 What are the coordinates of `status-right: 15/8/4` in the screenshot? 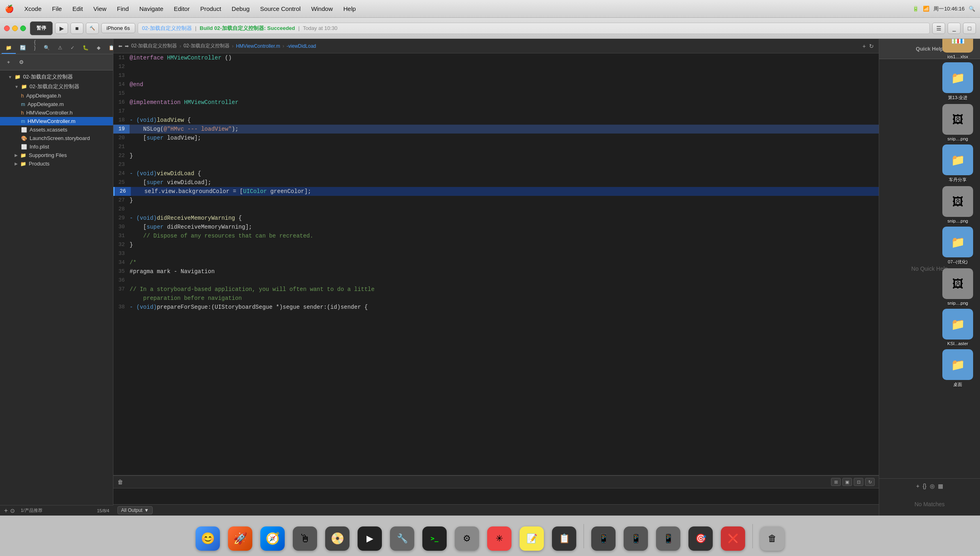 It's located at (103, 511).